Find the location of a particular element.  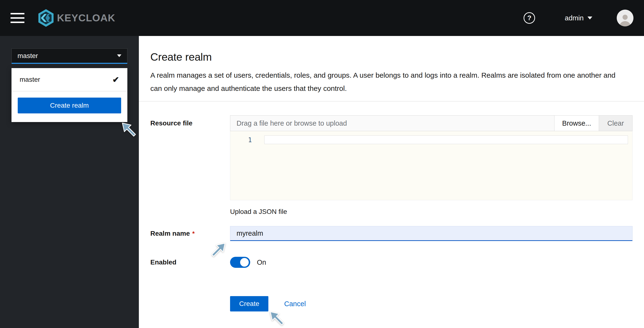

page-description: A realm manages a set of users, credenti… is located at coordinates (388, 82).